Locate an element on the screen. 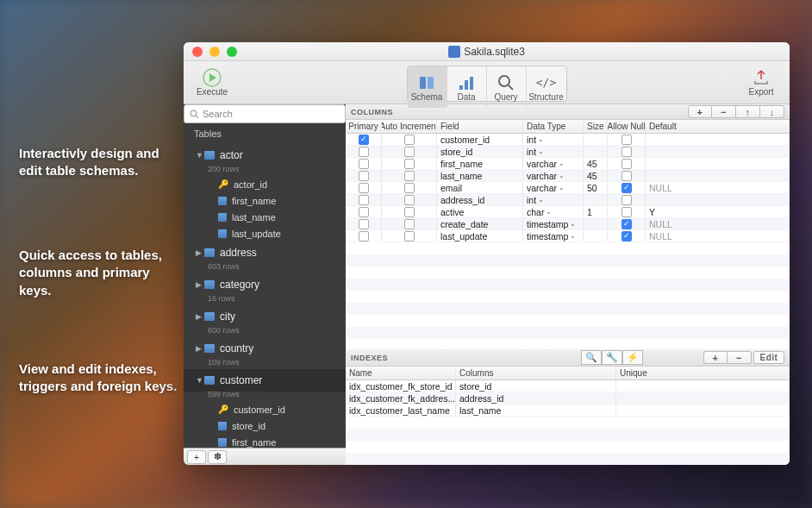  execute-button: Execute is located at coordinates (212, 83).